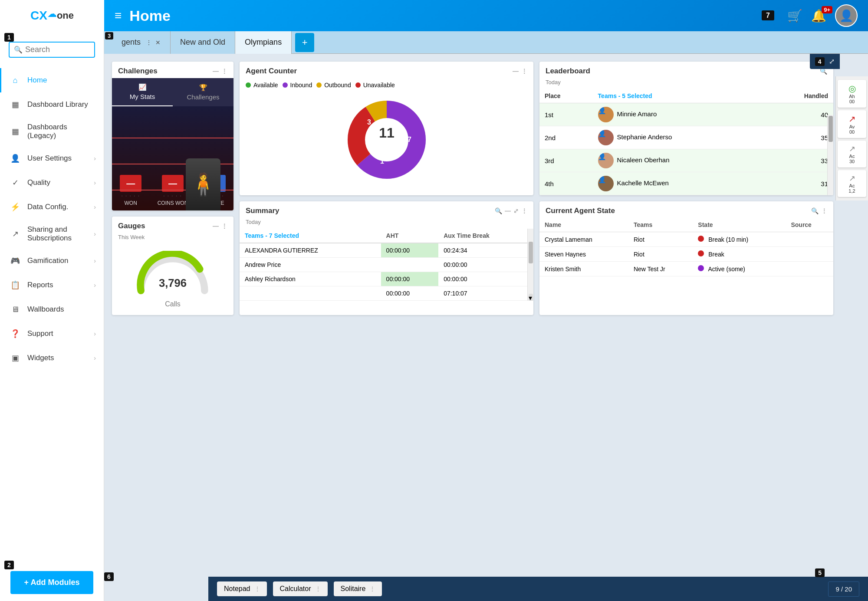  Describe the element at coordinates (824, 211) in the screenshot. I see `more-icon-as: ⋮` at that location.